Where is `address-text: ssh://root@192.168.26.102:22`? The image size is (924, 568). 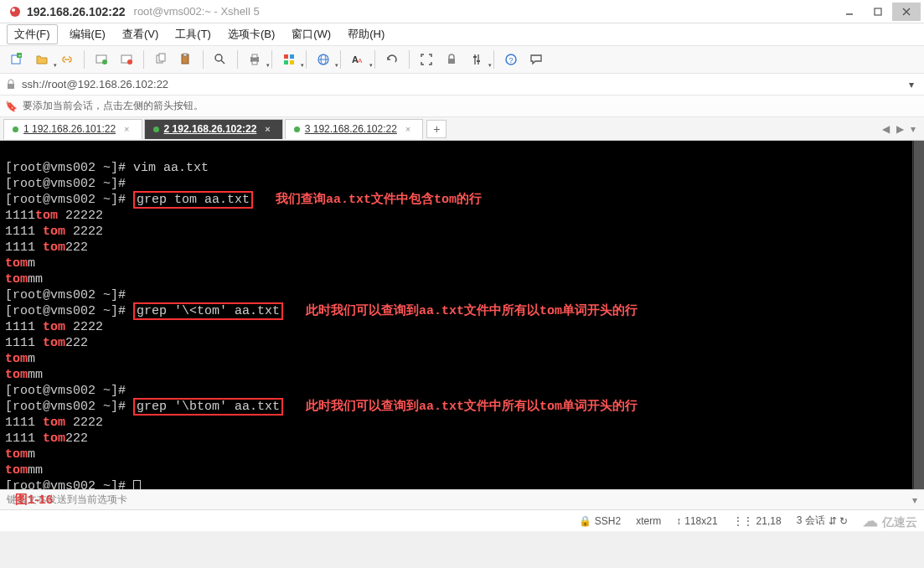
address-text: ssh://root@192.168.26.102:22 is located at coordinates (462, 84).